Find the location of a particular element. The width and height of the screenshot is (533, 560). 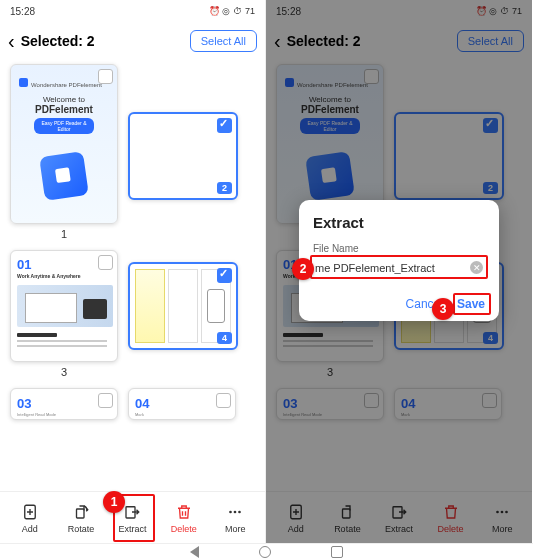

page-thumb-4: 4 is located at coordinates (183, 320).